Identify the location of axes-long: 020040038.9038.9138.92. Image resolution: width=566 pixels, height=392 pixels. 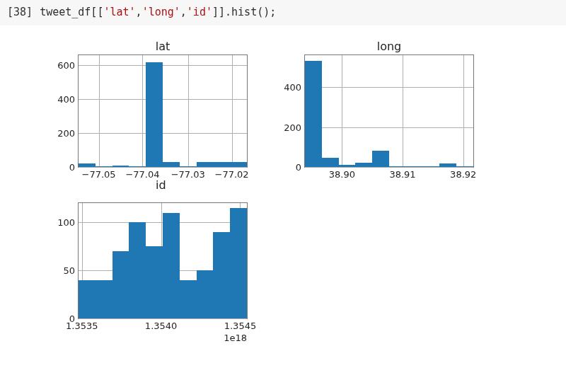
(389, 111).